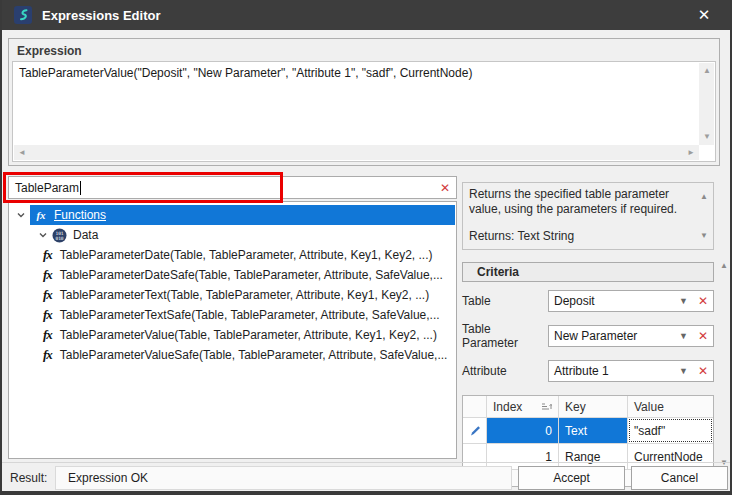 The width and height of the screenshot is (732, 495). Describe the element at coordinates (631, 336) in the screenshot. I see `dropdown-field: New Parameter ▼ ✕` at that location.